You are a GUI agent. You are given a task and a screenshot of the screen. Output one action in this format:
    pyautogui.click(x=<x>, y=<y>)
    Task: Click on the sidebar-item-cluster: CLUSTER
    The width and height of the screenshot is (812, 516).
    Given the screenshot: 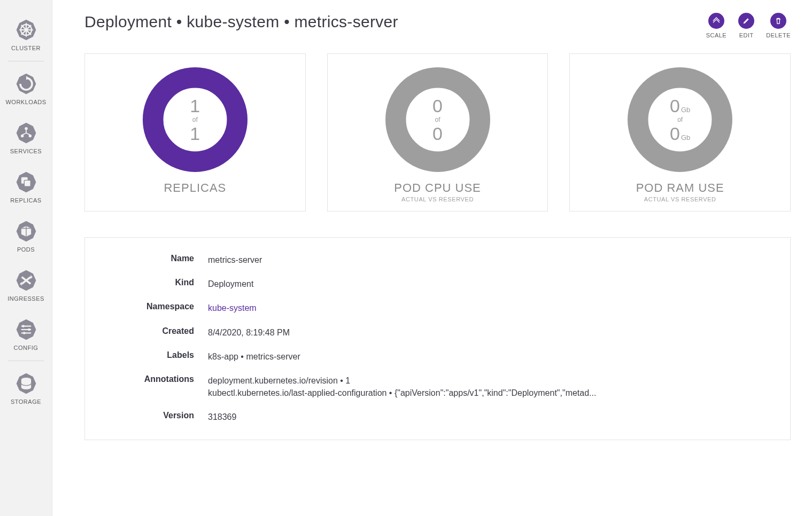 What is the action you would take?
    pyautogui.click(x=26, y=34)
    